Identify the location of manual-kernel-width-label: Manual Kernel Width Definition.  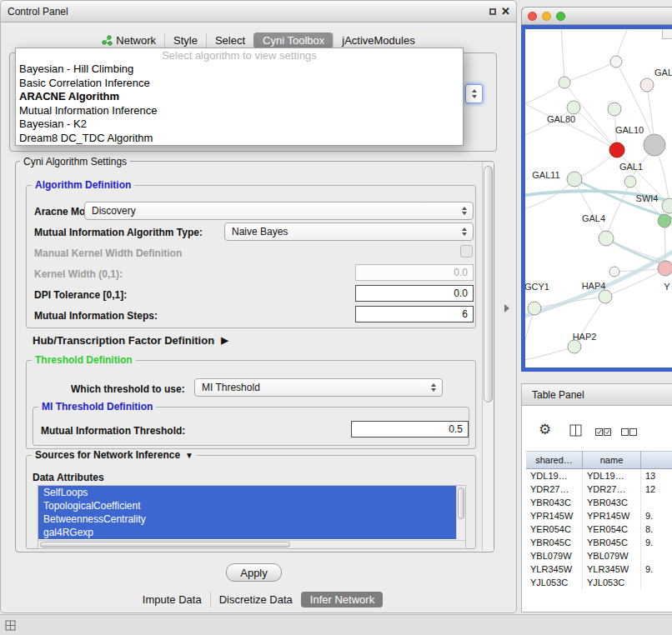
(108, 253).